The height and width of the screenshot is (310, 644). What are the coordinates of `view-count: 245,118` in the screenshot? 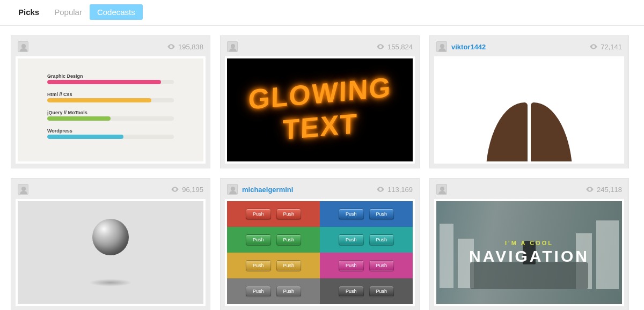 It's located at (604, 189).